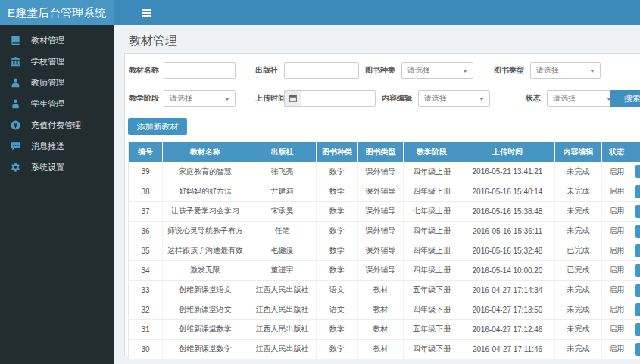 The height and width of the screenshot is (364, 640). I want to click on table-cell: 33, so click(145, 290).